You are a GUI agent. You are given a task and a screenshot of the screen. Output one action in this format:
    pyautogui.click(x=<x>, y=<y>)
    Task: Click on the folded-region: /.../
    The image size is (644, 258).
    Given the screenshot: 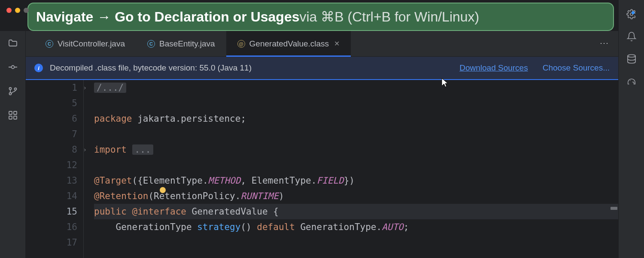 What is the action you would take?
    pyautogui.click(x=110, y=88)
    